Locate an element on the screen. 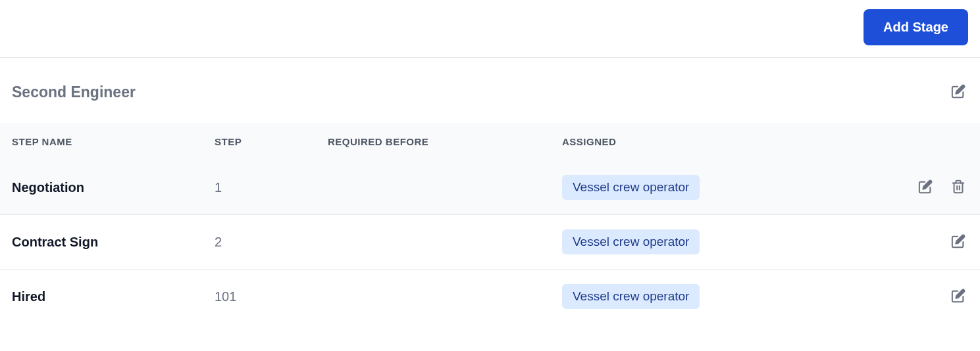 This screenshot has height=351, width=980. column-header-assigned: ASSIGNED is located at coordinates (736, 142).